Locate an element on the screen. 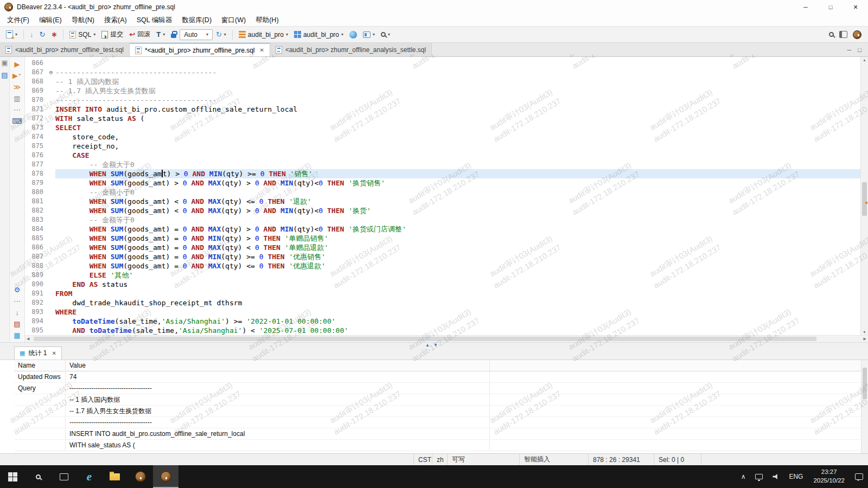 The image size is (868, 488). scroll-down-icon: ▼ is located at coordinates (865, 332).